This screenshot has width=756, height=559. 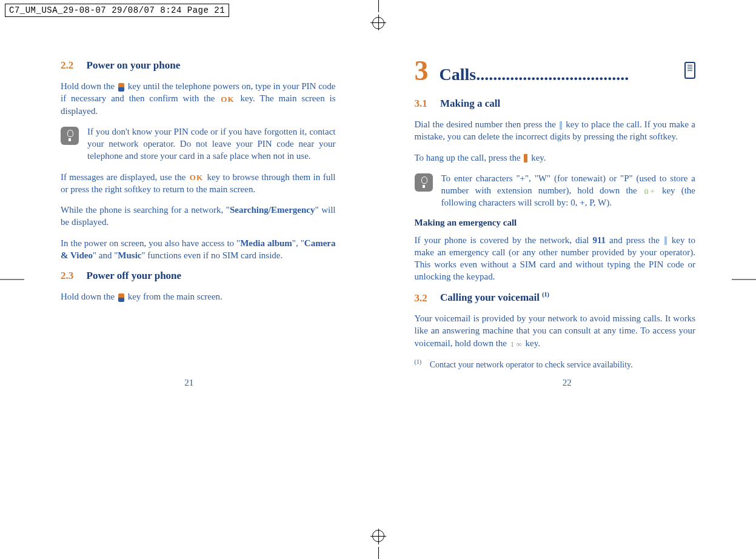 I want to click on heading-2-3: 2.3 Power off your phone, so click(x=198, y=276).